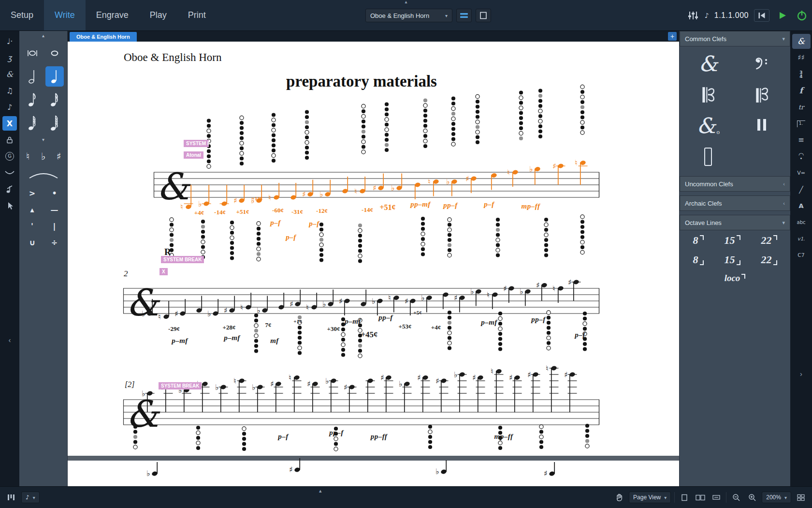  Describe the element at coordinates (168, 252) in the screenshot. I see `rehearsal-mark: R` at that location.